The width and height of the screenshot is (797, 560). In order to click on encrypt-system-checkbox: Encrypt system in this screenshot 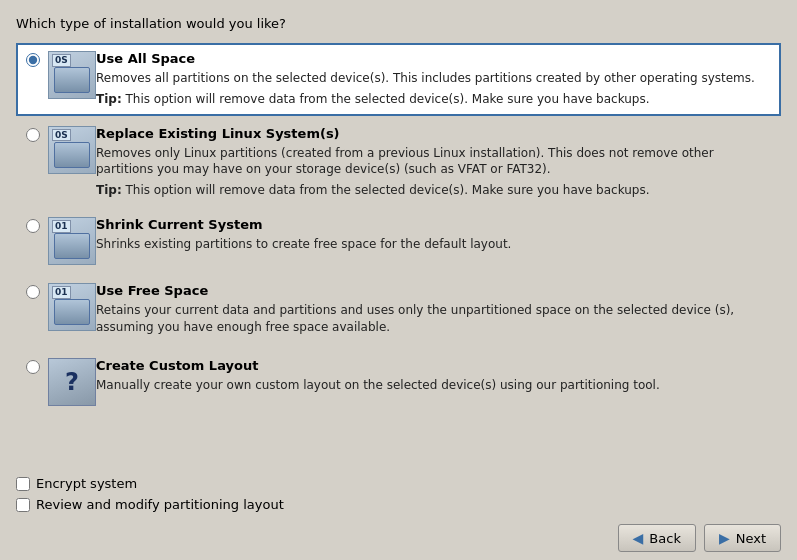, I will do `click(398, 484)`.